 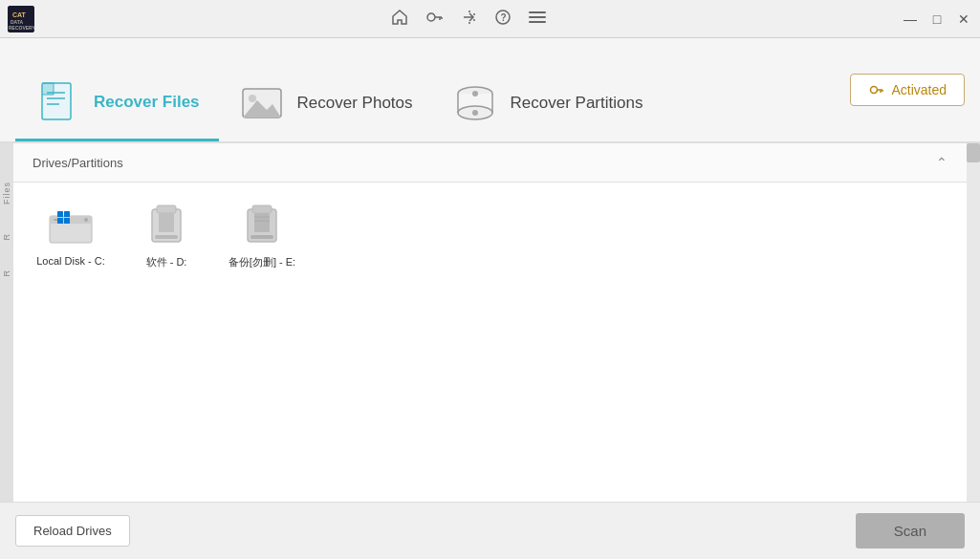 What do you see at coordinates (907, 90) in the screenshot?
I see `activated-button: Activated` at bounding box center [907, 90].